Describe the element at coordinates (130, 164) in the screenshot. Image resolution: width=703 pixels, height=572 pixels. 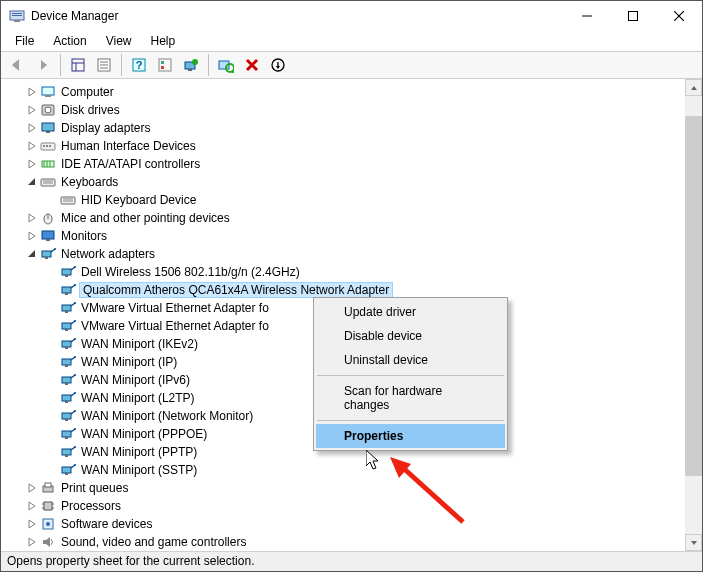
I see `tree-item-label: IDE ATA/ATAPI controllers` at that location.